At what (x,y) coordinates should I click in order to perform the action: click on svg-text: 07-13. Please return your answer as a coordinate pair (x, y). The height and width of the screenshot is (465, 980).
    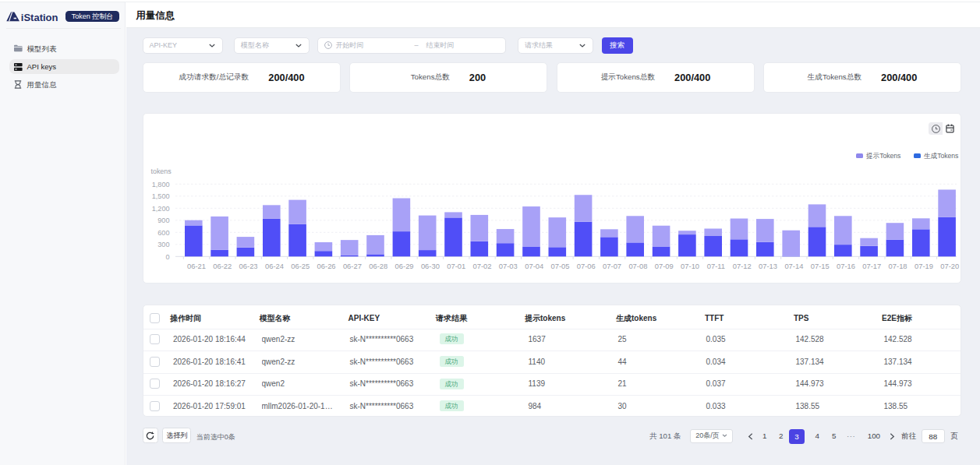
    Looking at the image, I should click on (768, 266).